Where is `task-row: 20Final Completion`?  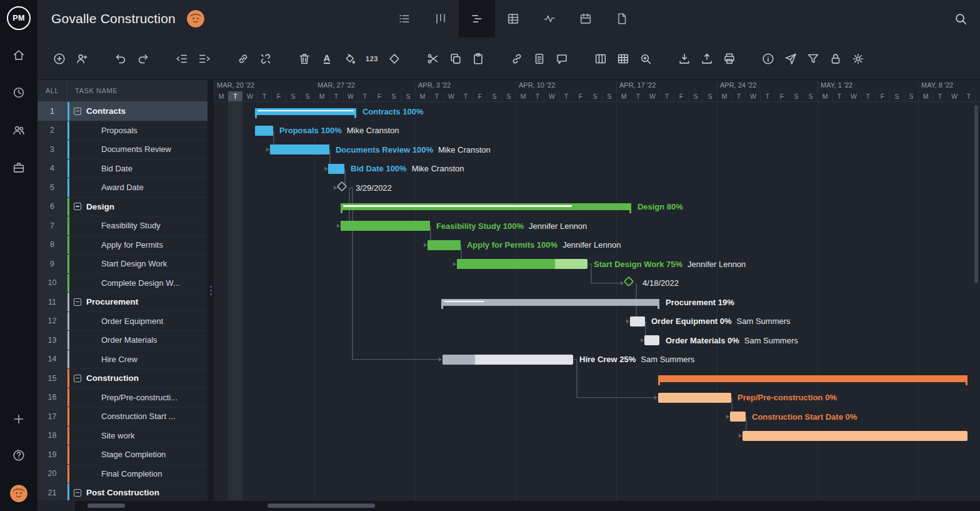 task-row: 20Final Completion is located at coordinates (122, 474).